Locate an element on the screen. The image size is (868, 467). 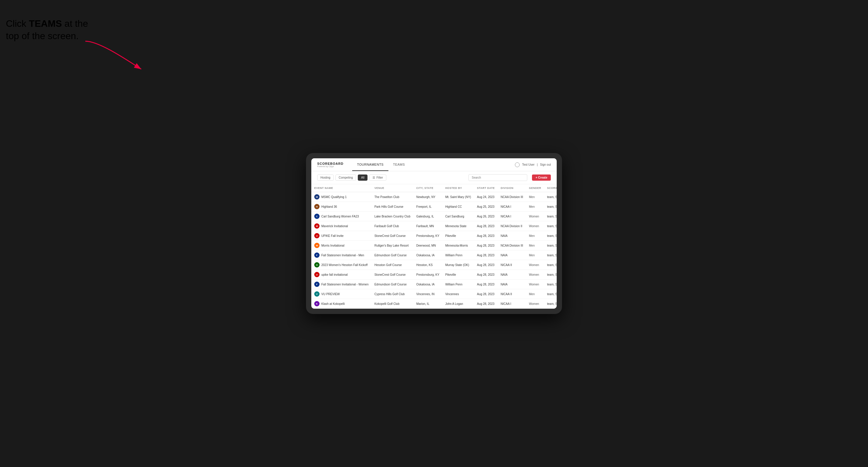
cell-division: NICAA II is located at coordinates (512, 265).